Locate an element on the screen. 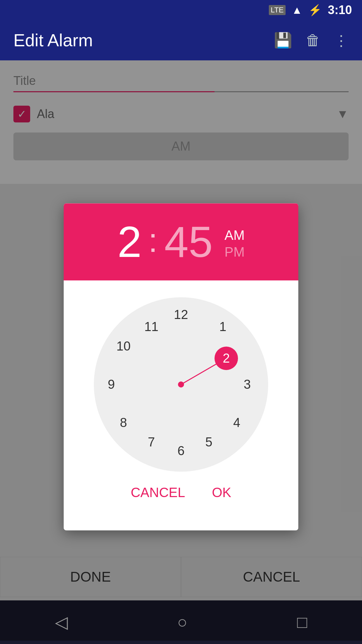 The height and width of the screenshot is (644, 362). pm-label: PM is located at coordinates (235, 252).